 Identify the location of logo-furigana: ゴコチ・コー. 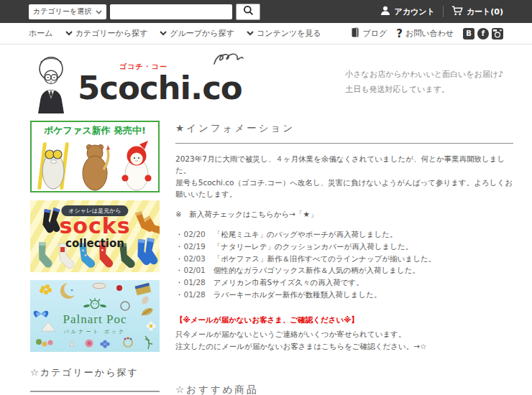
(144, 67).